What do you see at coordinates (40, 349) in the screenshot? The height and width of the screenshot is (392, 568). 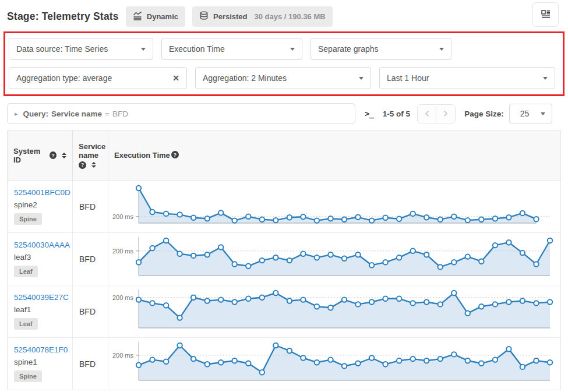 I see `system-id-link: 52540078E1F0` at bounding box center [40, 349].